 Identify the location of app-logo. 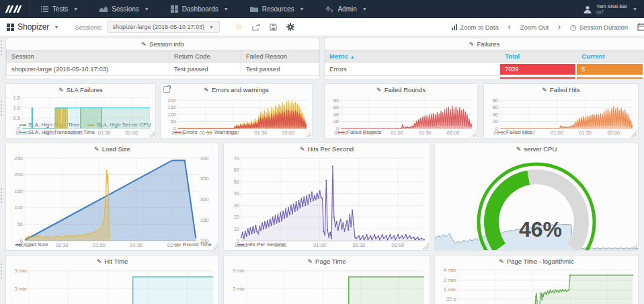
(15, 9).